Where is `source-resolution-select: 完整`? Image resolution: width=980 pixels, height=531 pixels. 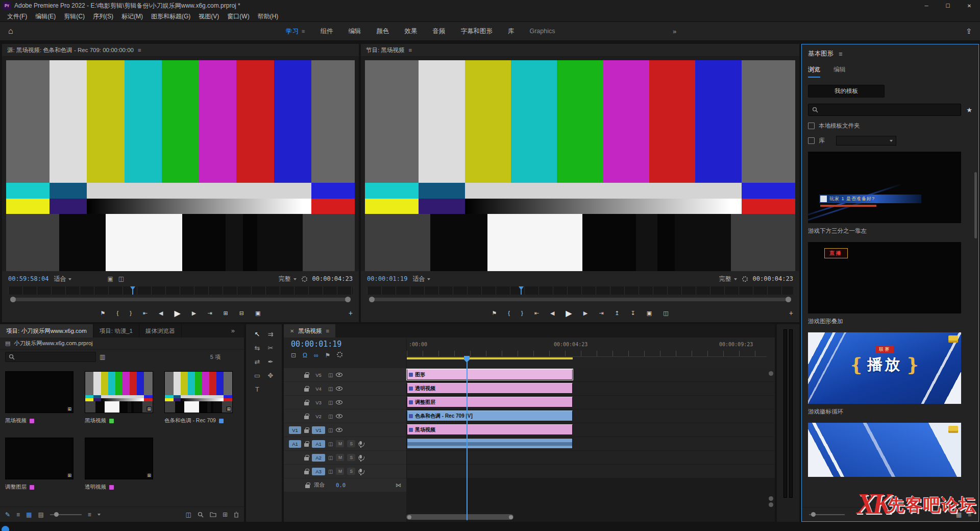
source-resolution-select: 完整 is located at coordinates (288, 279).